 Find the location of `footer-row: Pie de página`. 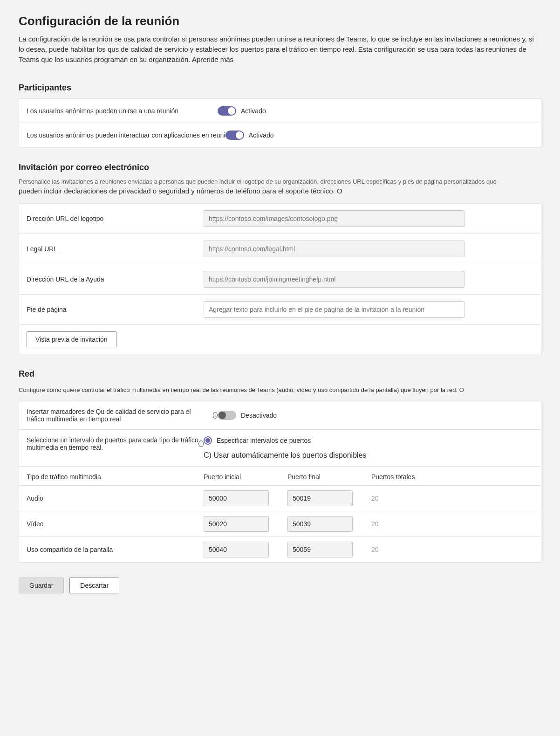

footer-row: Pie de página is located at coordinates (280, 310).